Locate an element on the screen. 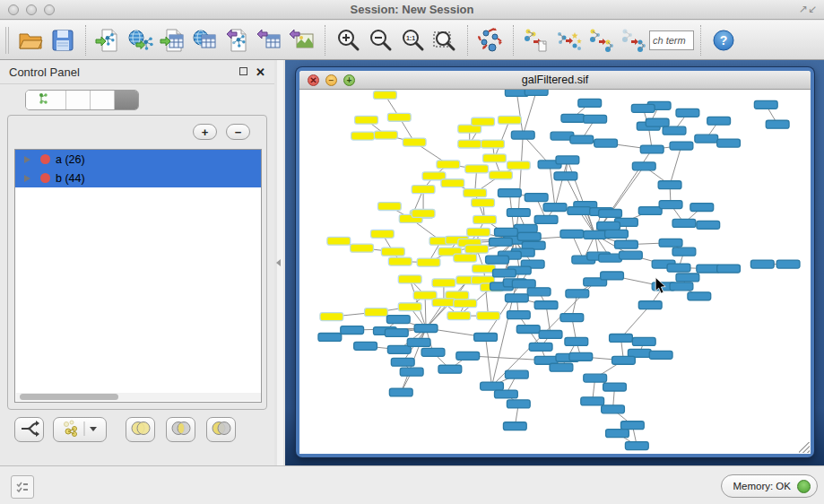 The image size is (824, 504). new-network-from-selection-file-button is located at coordinates (536, 40).